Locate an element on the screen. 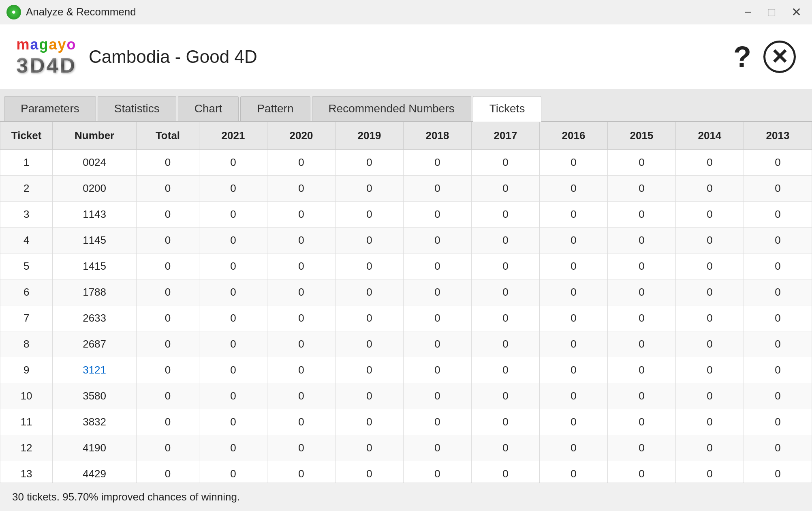 This screenshot has height=511, width=812. tab-pattern: Pattern is located at coordinates (275, 109).